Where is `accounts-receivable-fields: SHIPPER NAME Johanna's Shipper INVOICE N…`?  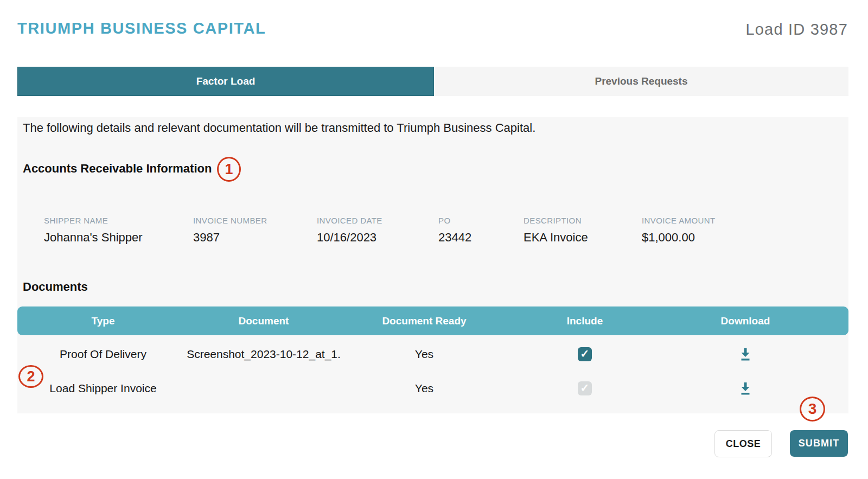
accounts-receivable-fields: SHIPPER NAME Johanna's Shipper INVOICE N… is located at coordinates (433, 230).